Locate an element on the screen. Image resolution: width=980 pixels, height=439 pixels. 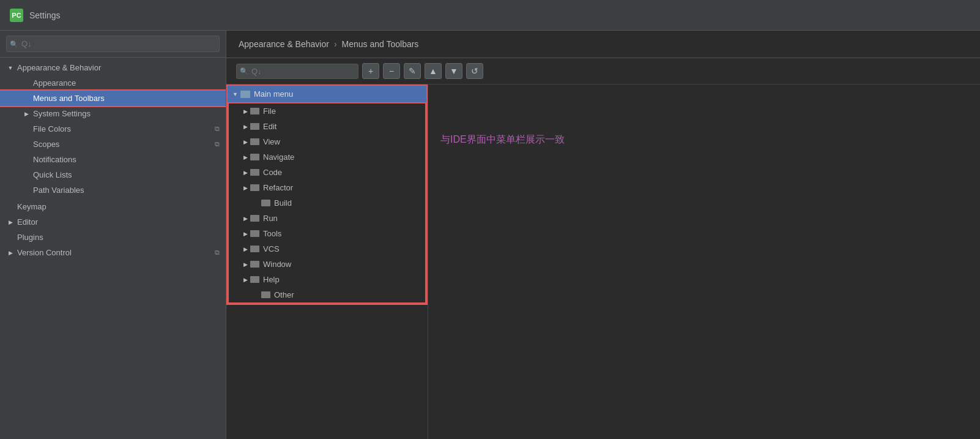
sidebar-item-appearance: Appearance is located at coordinates (113, 83).